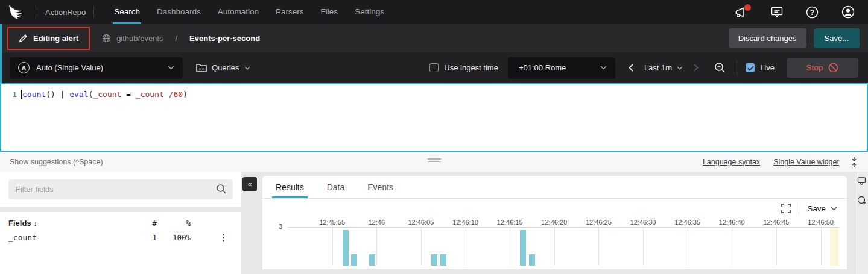 The image size is (868, 274). Describe the element at coordinates (128, 94) in the screenshot. I see `query-token: =` at that location.